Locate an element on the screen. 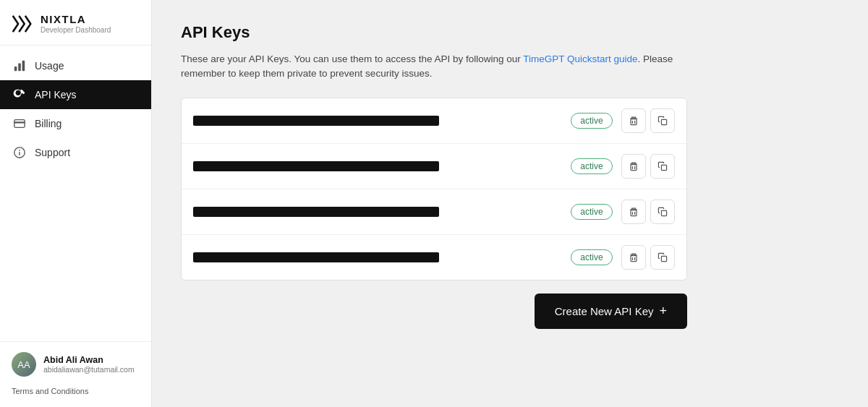 Image resolution: width=868 pixels, height=407 pixels. sidebar-item-usage-label: Usage is located at coordinates (49, 66).